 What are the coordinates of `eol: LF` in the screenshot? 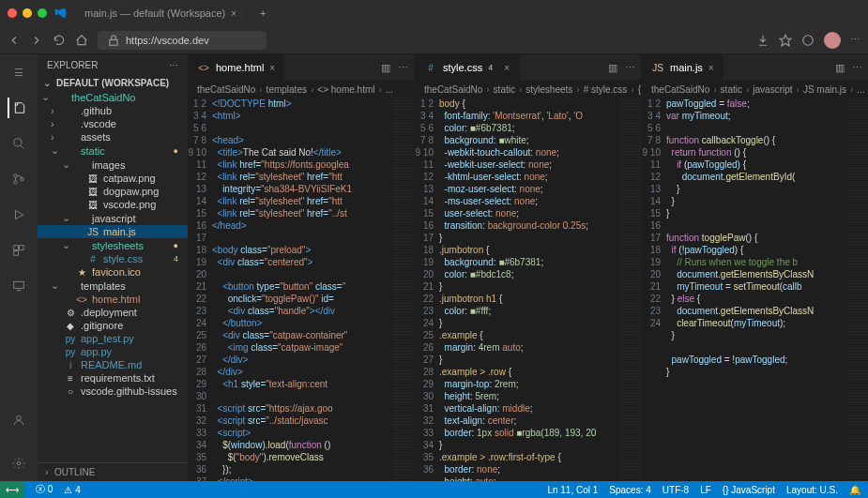 It's located at (706, 490).